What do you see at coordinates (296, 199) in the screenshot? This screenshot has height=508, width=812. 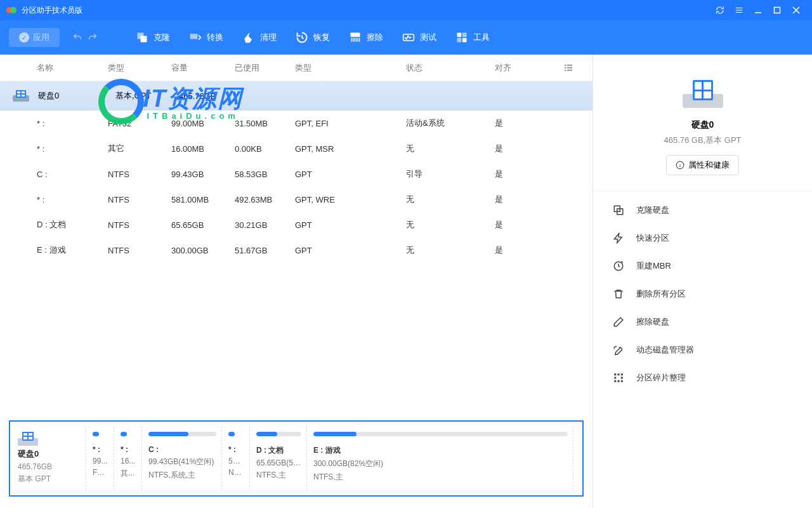 I see `partition-row: * : NTFS 581.00MB 492.63MB GPT, WRE 无 是` at bounding box center [296, 199].